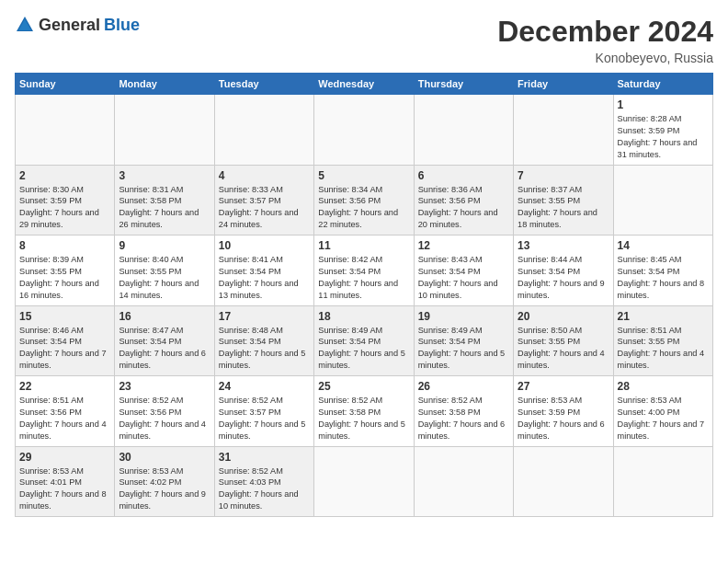  Describe the element at coordinates (358, 208) in the screenshot. I see `day-info: Sunrise: 8:34 AMSunset: 3:56 PMDaylight:…` at that location.